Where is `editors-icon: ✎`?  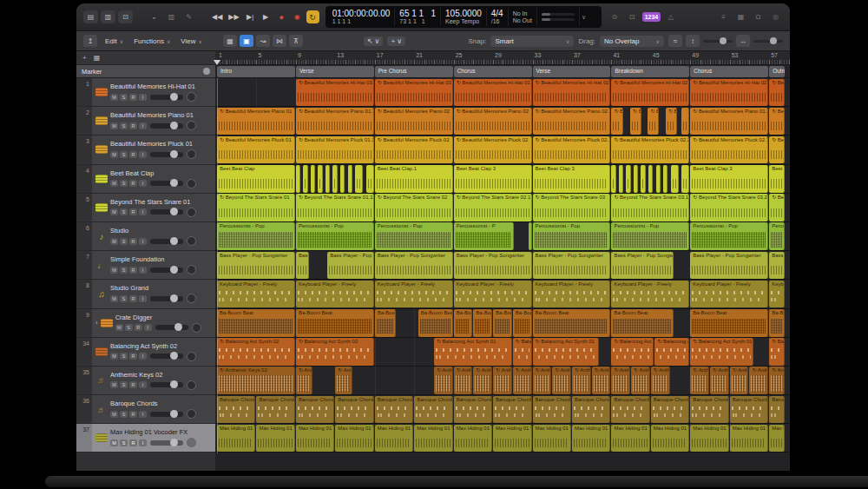 editors-icon: ✎ is located at coordinates (189, 17).